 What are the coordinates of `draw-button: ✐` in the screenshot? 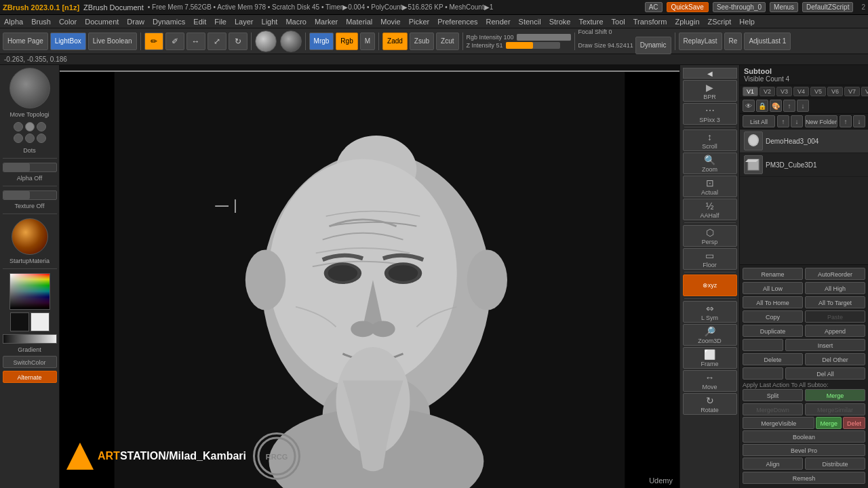 It's located at (175, 41).